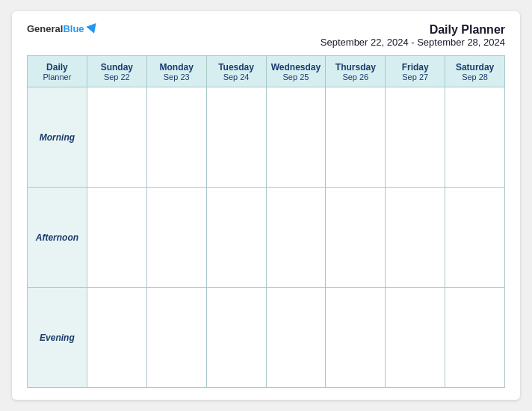  Describe the element at coordinates (58, 238) in the screenshot. I see `row-label-afternoon: Afternoon` at that location.